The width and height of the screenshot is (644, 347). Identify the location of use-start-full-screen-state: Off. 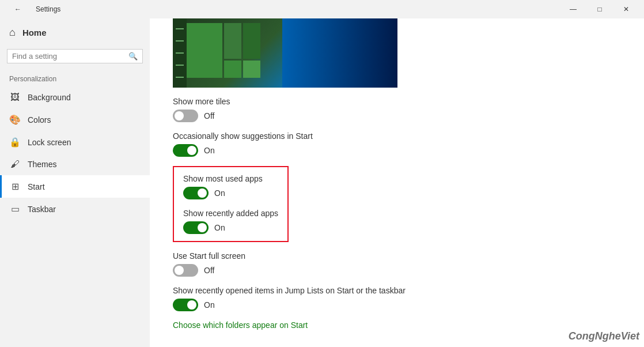
(209, 270).